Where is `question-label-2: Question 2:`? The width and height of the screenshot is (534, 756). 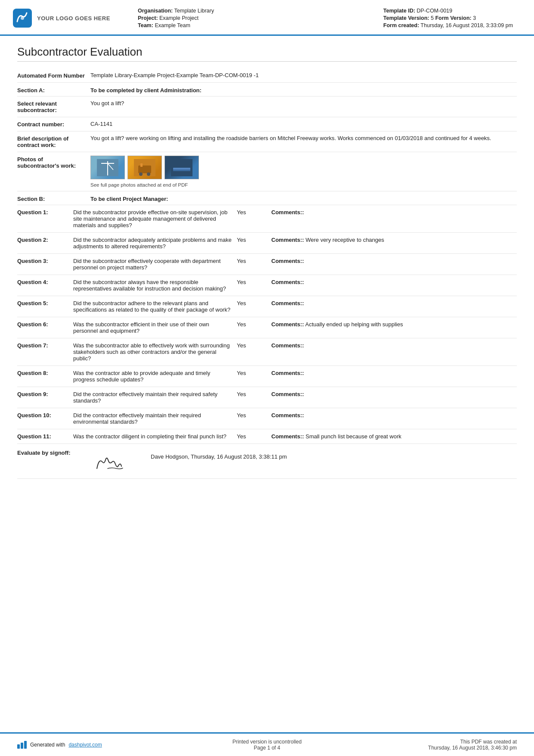 question-label-2: Question 2: is located at coordinates (45, 240).